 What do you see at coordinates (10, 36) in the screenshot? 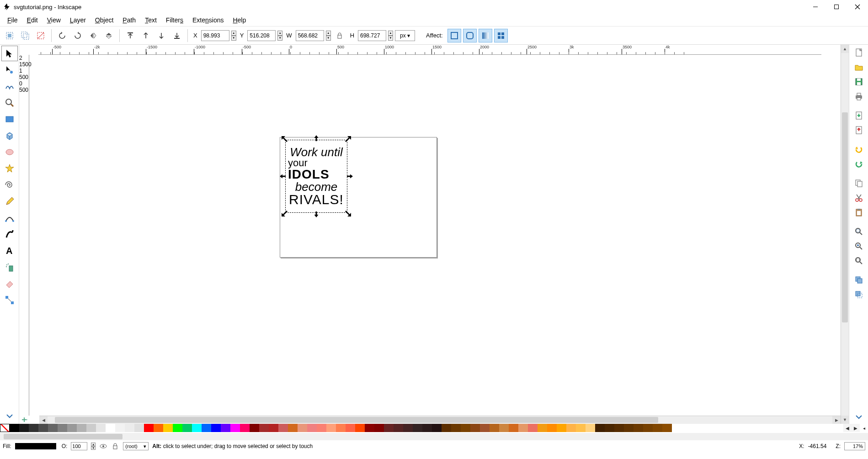
I see `select-all-button` at bounding box center [10, 36].